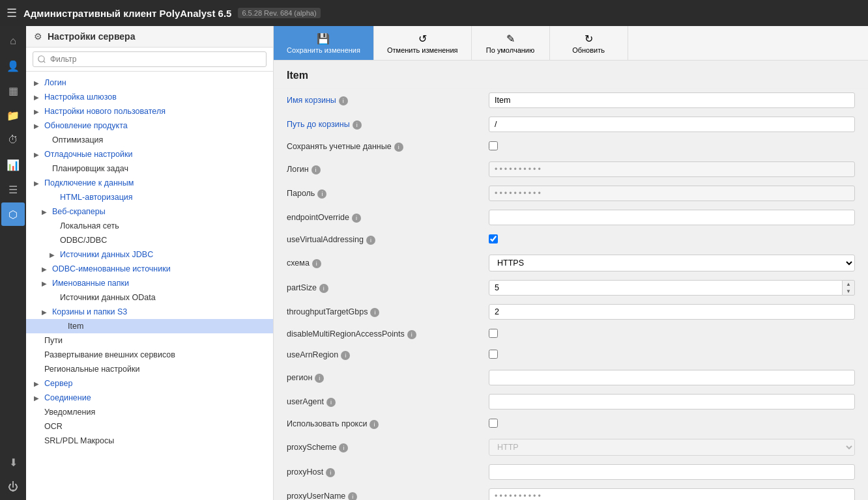  What do you see at coordinates (571, 263) in the screenshot?
I see `form-row-scheme: схемаiHTTPHTTPS` at bounding box center [571, 263].